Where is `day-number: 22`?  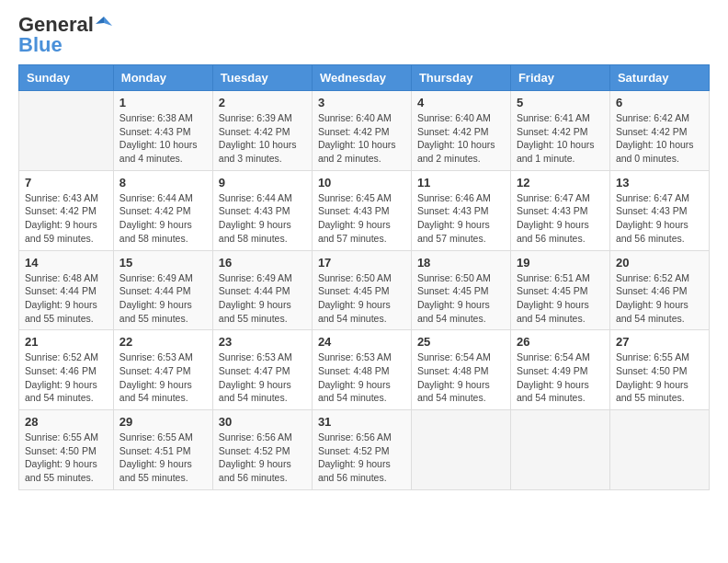
day-number: 22 is located at coordinates (164, 342).